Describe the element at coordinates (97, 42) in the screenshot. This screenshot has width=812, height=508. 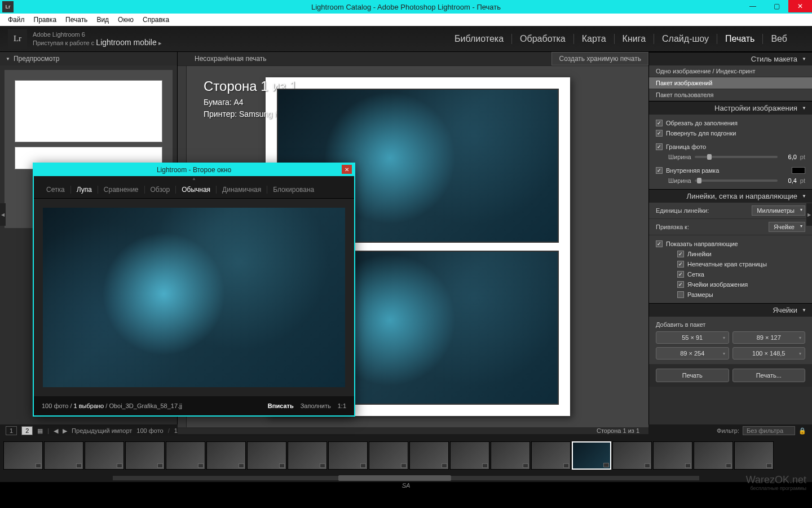
I see `identity-line2: Приступая к работе с Lightroom mobile ▸` at that location.